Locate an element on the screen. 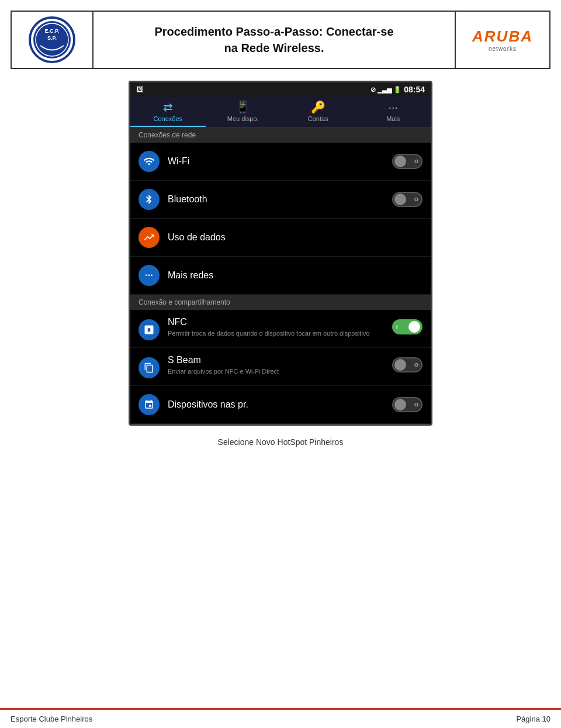 Image resolution: width=561 pixels, height=728 pixels. footer-page: Página 10 is located at coordinates (533, 719).